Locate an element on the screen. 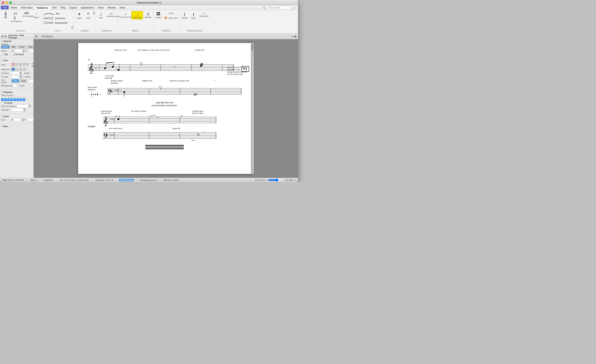  ribbon-search-input is located at coordinates (279, 8).